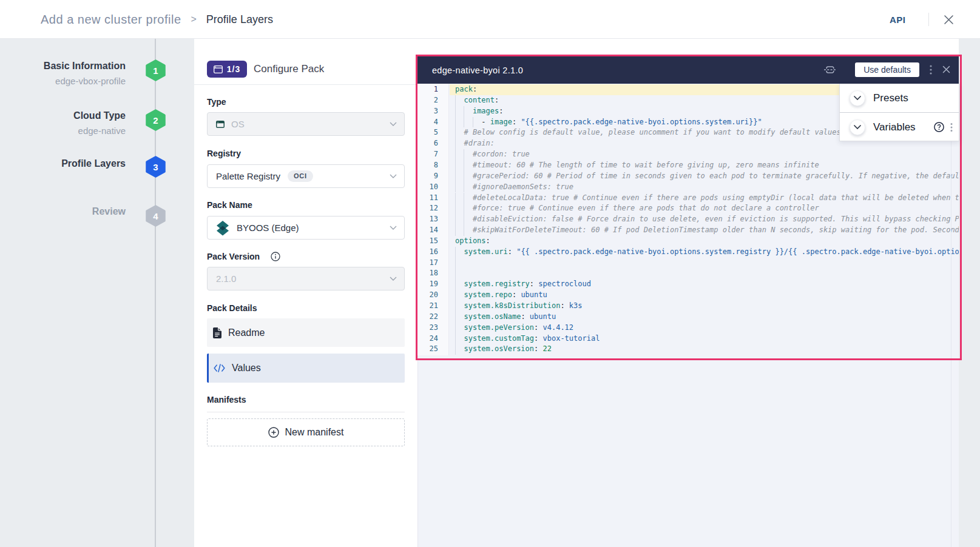 The image size is (980, 547). Describe the element at coordinates (155, 216) in the screenshot. I see `step-number: 4` at that location.